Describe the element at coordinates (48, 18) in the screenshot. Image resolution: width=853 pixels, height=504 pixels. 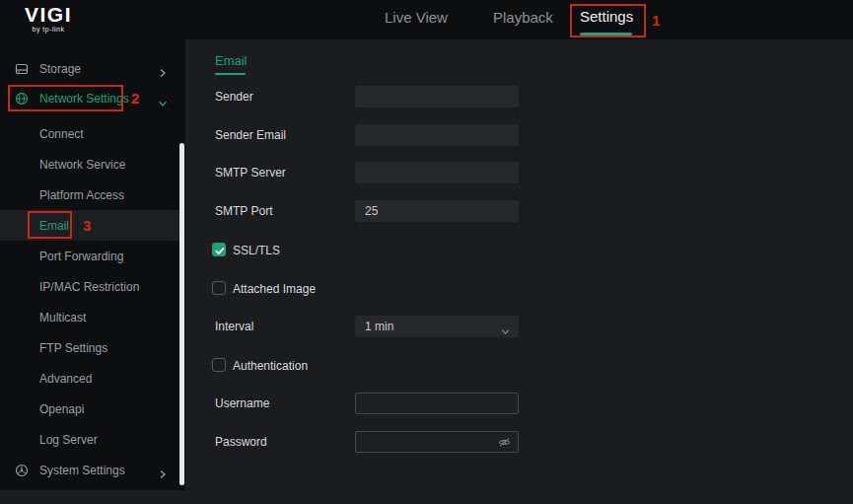
I see `vigi-logo: VIGI by tp-link` at that location.